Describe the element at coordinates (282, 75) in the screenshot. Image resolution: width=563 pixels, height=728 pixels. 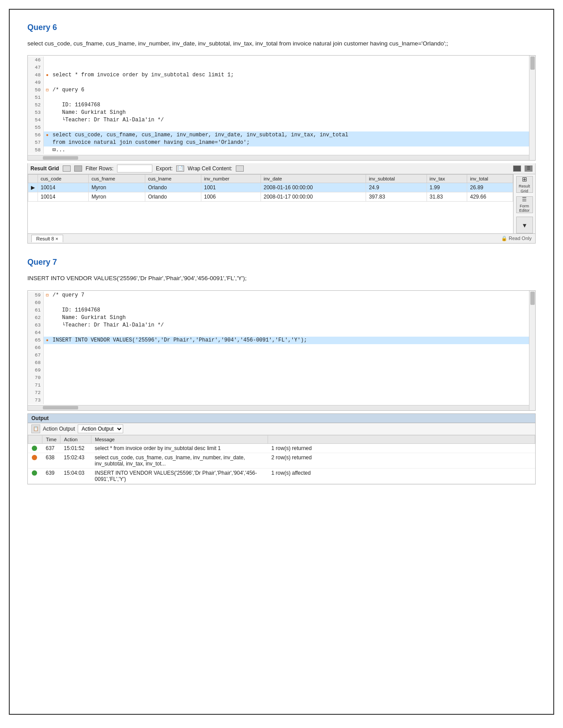
I see `editor-line: 48●select * from invoice order by inv_su…` at that location.